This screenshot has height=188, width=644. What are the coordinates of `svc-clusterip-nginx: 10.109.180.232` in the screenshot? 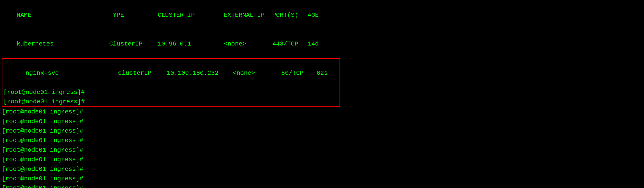 It's located at (200, 73).